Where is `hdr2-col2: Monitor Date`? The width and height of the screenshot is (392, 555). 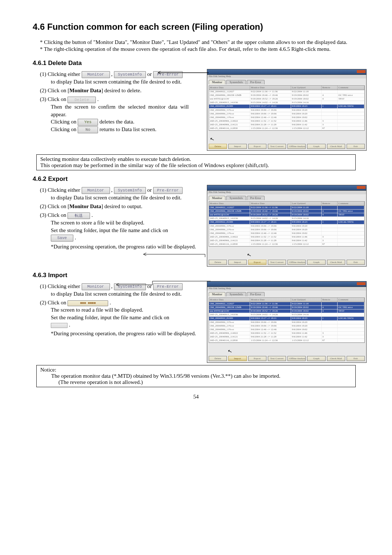 hdr2-col2: Monitor Date is located at coordinates (271, 203).